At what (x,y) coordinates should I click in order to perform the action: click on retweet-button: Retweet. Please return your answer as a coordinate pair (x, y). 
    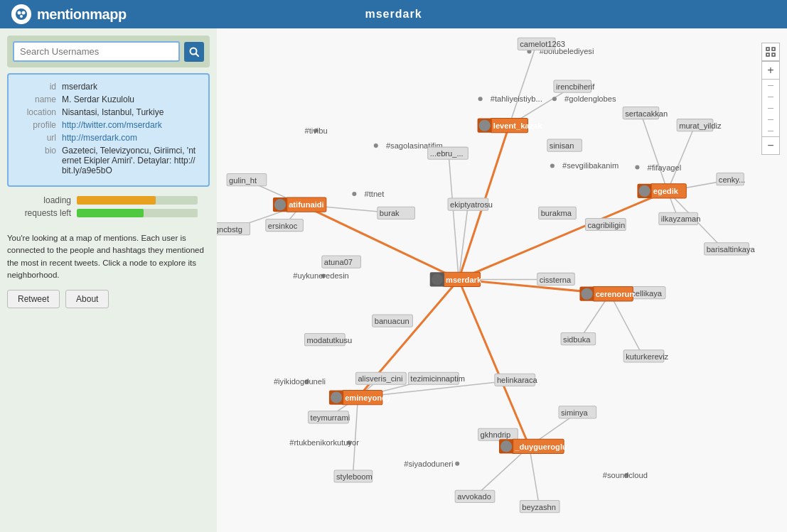
    Looking at the image, I should click on (33, 299).